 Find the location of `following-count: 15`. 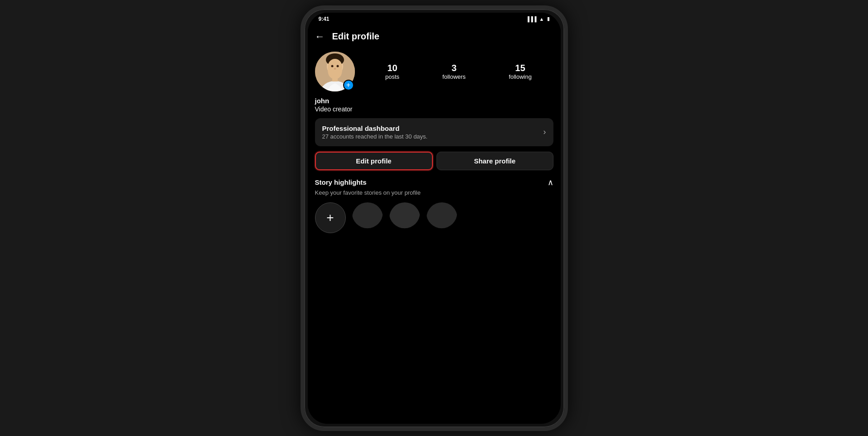

following-count: 15 is located at coordinates (520, 68).